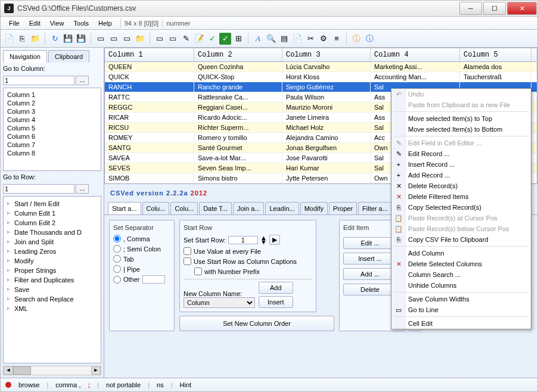 The height and width of the screenshot is (392, 538). What do you see at coordinates (52, 223) in the screenshot?
I see `tree-item: Column Edit 2` at bounding box center [52, 223].